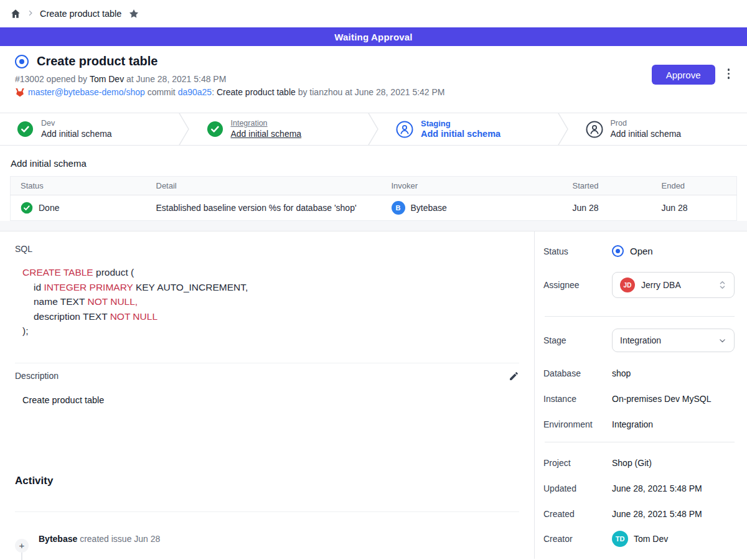  What do you see at coordinates (627, 285) in the screenshot?
I see `assignee-avatar: JD` at bounding box center [627, 285].